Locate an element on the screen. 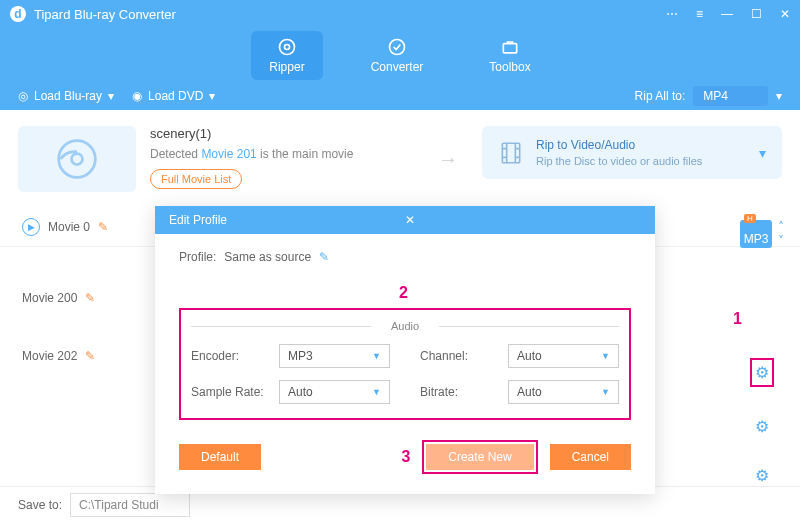 The height and width of the screenshot is (522, 800). bluray-icon: ◎ is located at coordinates (23, 96).